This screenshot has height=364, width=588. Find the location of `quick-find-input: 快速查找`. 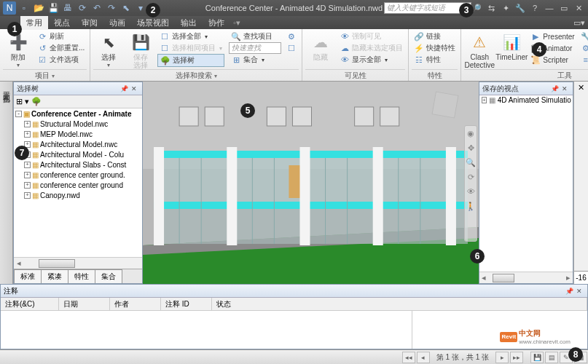

quick-find-input: 快速查找 is located at coordinates (255, 48).